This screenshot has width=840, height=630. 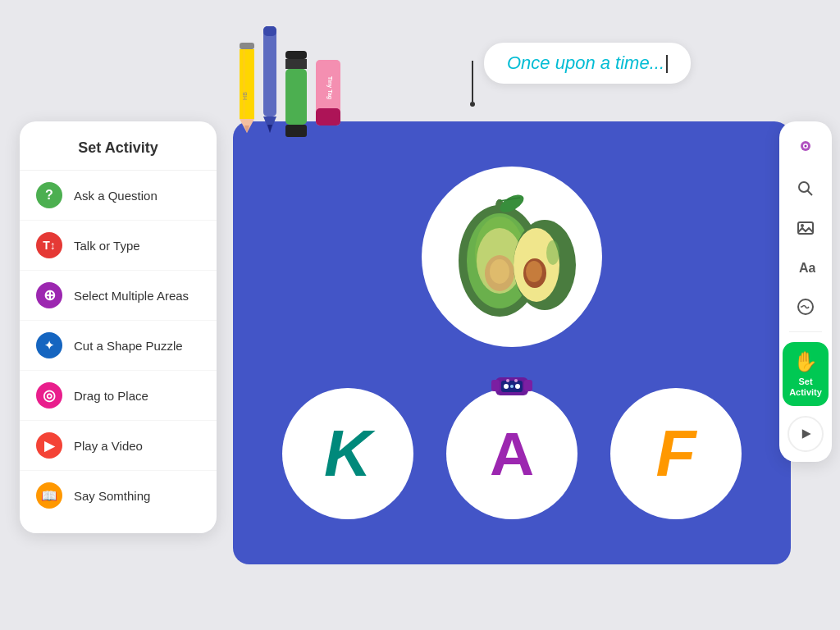 I want to click on bubble-text: Once upon a time..., so click(x=586, y=62).